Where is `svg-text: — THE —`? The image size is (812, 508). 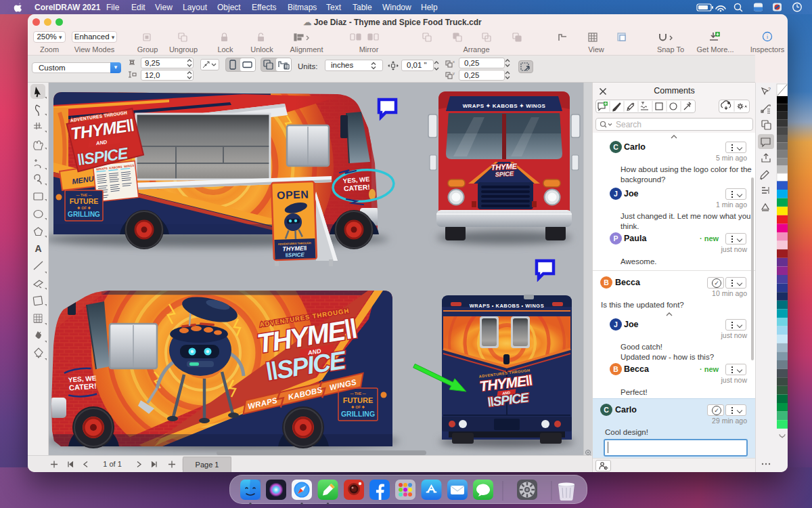
svg-text: — THE — is located at coordinates (359, 394).